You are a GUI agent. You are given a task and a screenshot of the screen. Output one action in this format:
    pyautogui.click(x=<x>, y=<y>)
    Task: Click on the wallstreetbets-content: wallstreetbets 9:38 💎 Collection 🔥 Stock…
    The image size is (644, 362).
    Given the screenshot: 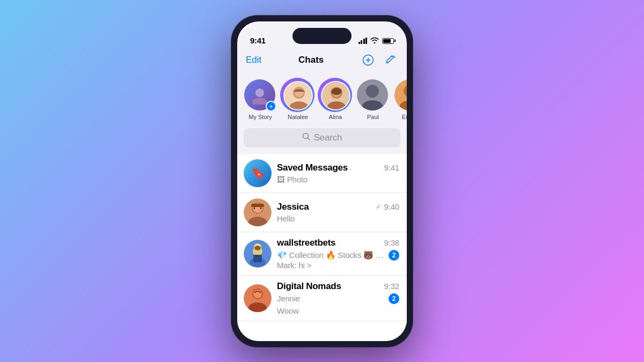 What is the action you would take?
    pyautogui.click(x=338, y=254)
    